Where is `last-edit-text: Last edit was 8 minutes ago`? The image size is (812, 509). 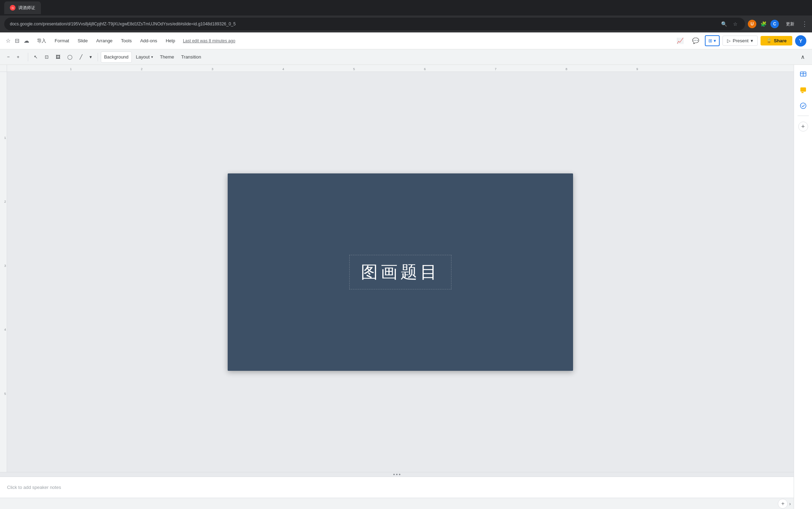
last-edit-text: Last edit was 8 minutes ago is located at coordinates (209, 41).